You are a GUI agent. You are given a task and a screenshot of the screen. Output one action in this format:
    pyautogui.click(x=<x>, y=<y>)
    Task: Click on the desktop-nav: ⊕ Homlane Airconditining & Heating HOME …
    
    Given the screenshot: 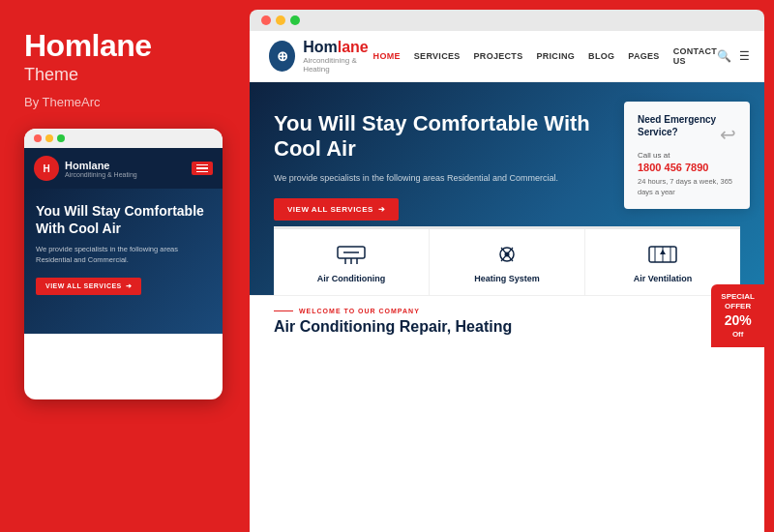 What is the action you would take?
    pyautogui.click(x=507, y=56)
    